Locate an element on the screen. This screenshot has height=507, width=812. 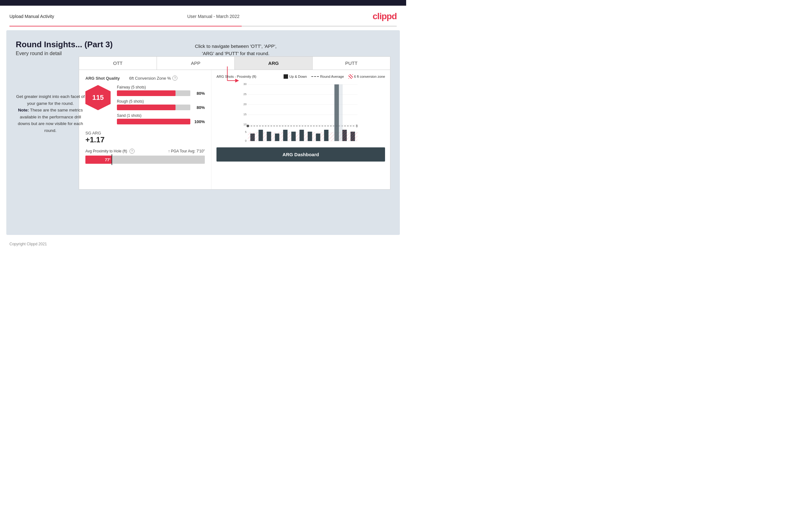
score-hexagon: 115 is located at coordinates (98, 98).